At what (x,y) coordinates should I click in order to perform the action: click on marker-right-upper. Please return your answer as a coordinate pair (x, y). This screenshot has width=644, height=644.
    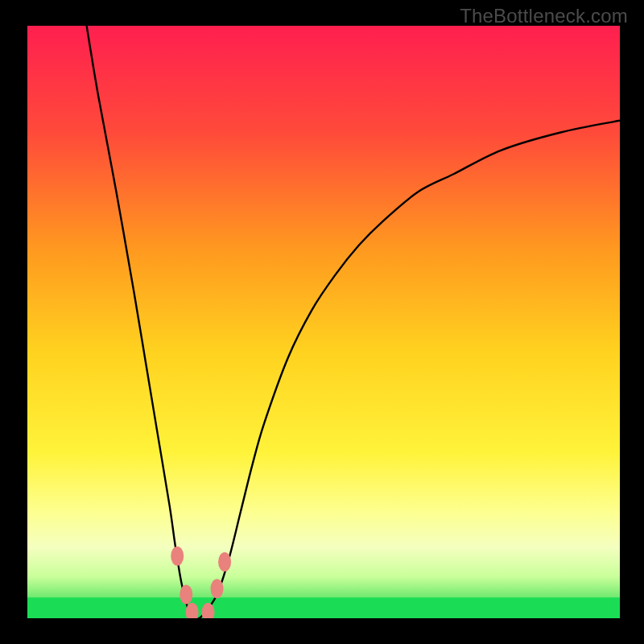
    Looking at the image, I should click on (225, 562).